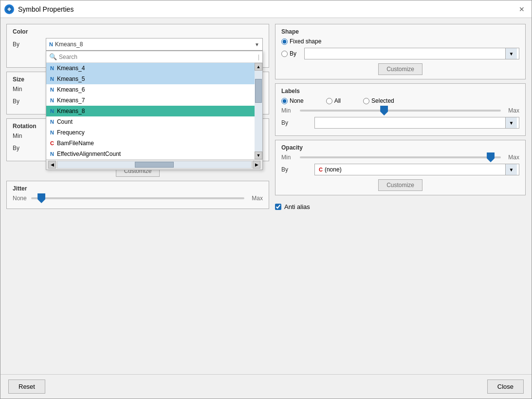 This screenshot has width=532, height=399. Describe the element at coordinates (366, 101) in the screenshot. I see `labels-selected-radio` at that location.